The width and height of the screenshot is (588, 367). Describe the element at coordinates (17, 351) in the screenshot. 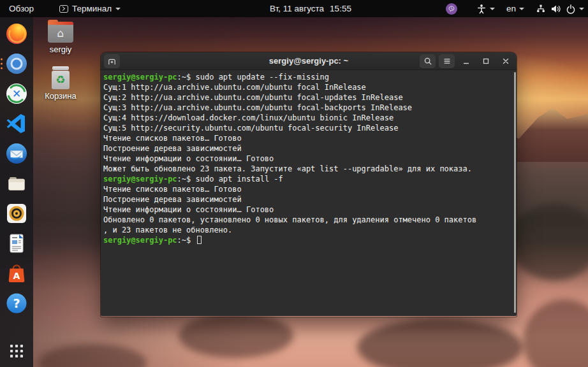

I see `show-apps-grid-icon` at that location.